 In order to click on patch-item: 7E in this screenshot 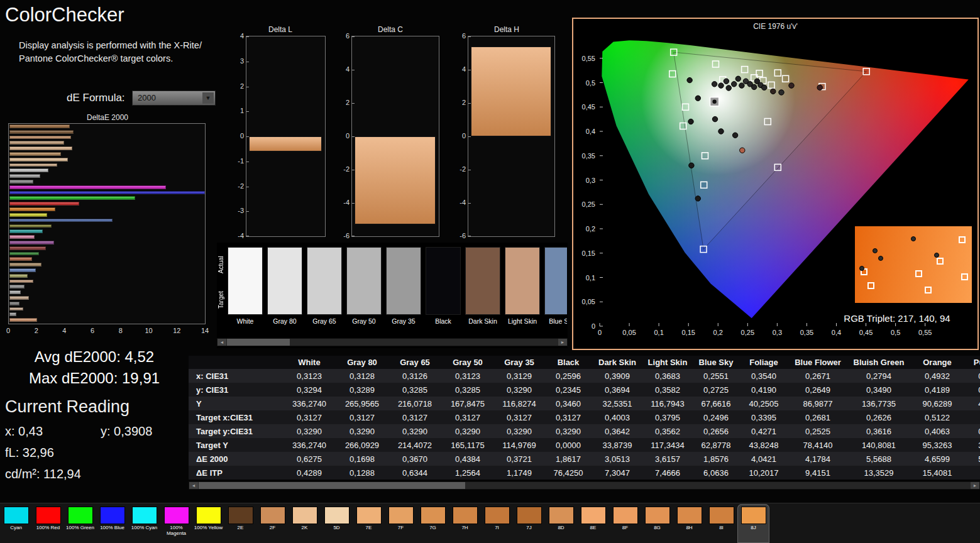, I will do `click(368, 524)`.